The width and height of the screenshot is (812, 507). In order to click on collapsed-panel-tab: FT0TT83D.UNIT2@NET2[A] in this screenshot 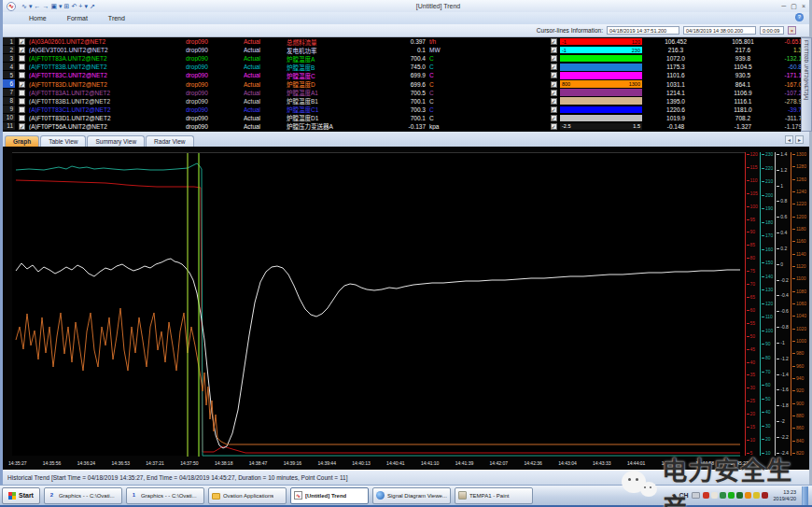, I will do `click(806, 84)`.